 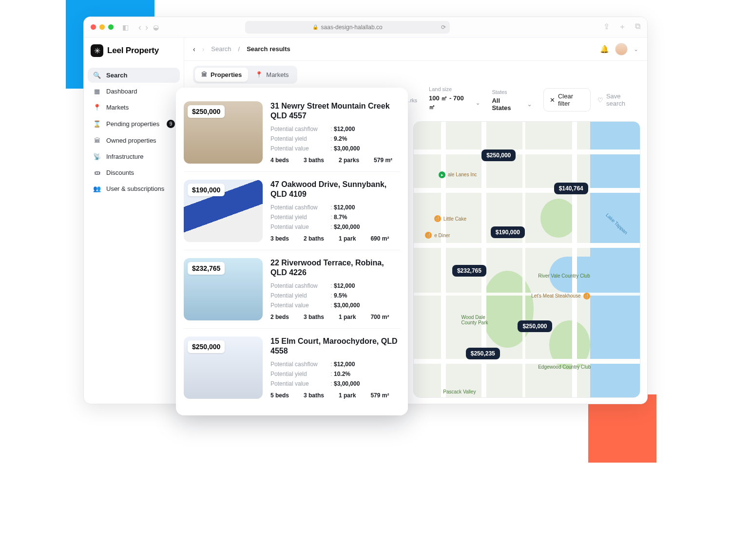 What do you see at coordinates (97, 172) in the screenshot?
I see `discounts-icon: 🎟` at bounding box center [97, 172].